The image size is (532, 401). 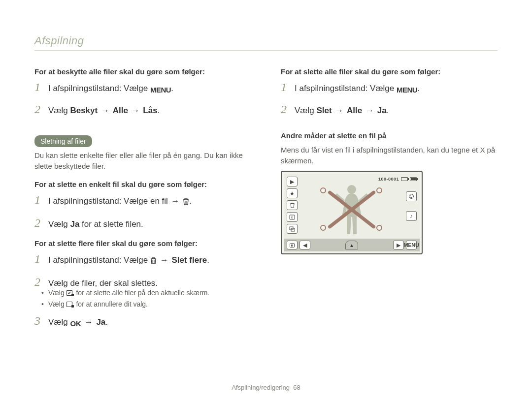 What do you see at coordinates (389, 110) in the screenshot?
I see `delete-all-step-2: 2 Vælg Slet → Alle → Ja.` at bounding box center [389, 110].